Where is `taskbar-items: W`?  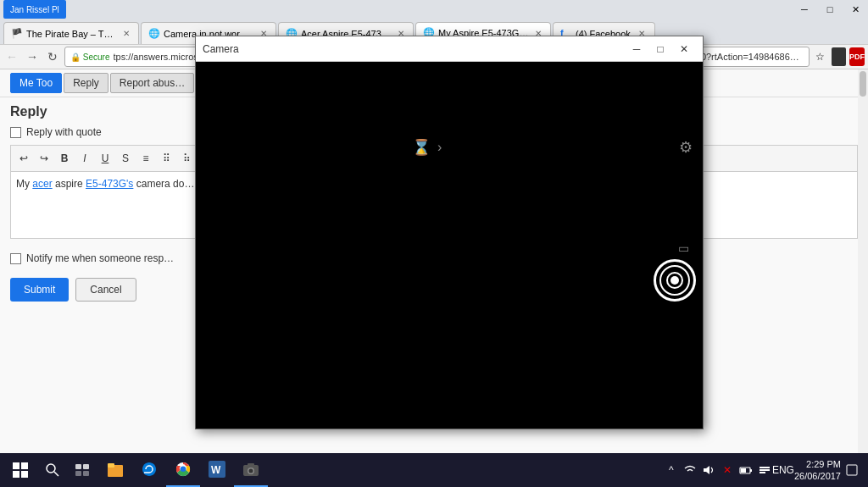
taskbar-items: W is located at coordinates (378, 470).